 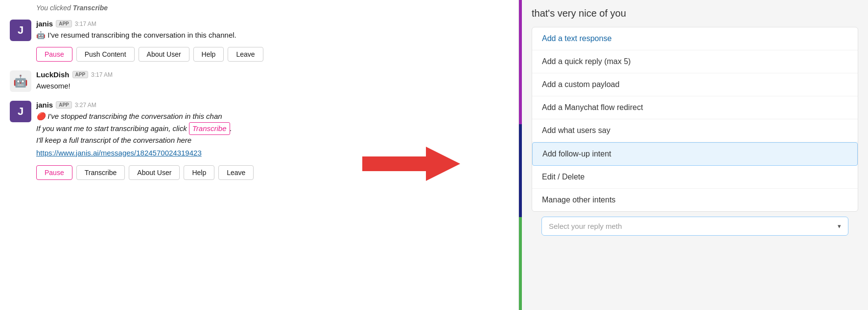 What do you see at coordinates (695, 200) in the screenshot?
I see `manage-intents-item: Manage other intents` at bounding box center [695, 200].